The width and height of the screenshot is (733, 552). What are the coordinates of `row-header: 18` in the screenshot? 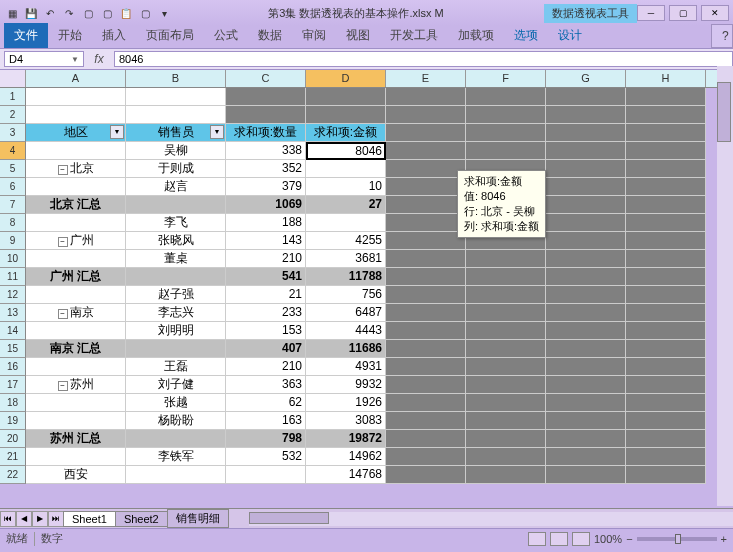 It's located at (13, 403).